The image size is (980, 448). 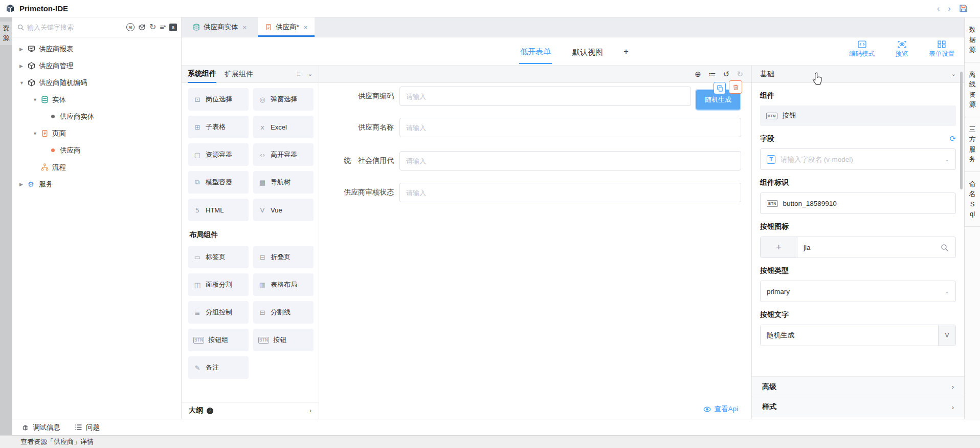 I want to click on panel-split-icon: ◫, so click(x=197, y=285).